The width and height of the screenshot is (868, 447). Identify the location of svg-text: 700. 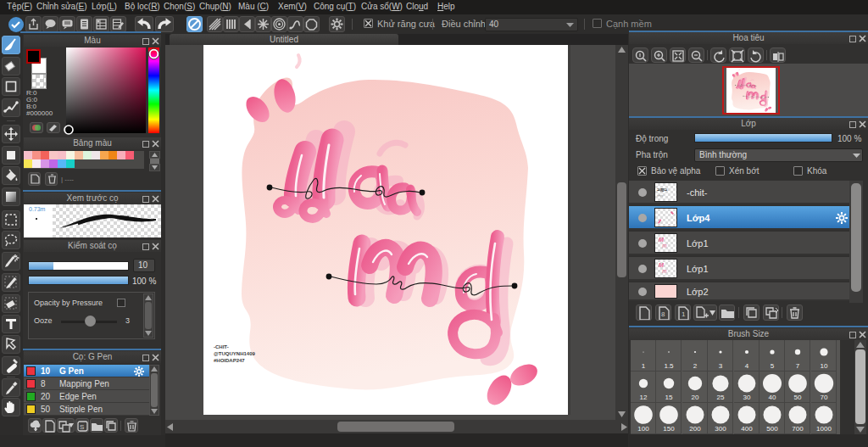
(798, 429).